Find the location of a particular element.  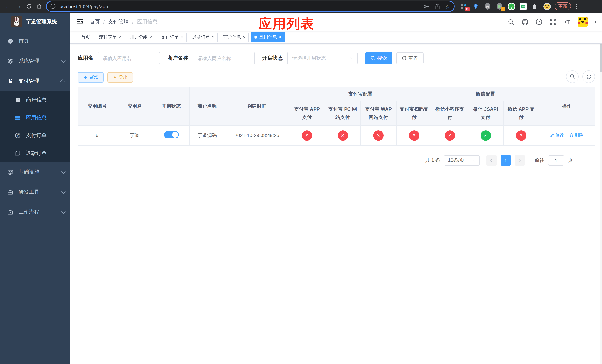

browser-reload-icon is located at coordinates (29, 6).